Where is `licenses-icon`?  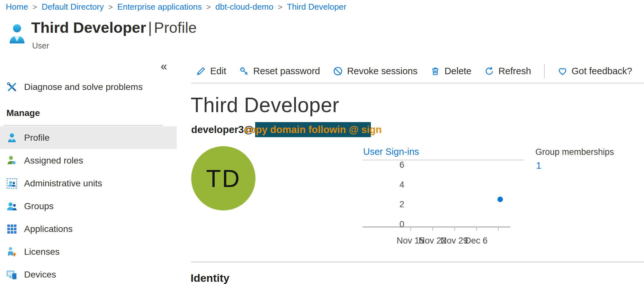
licenses-icon is located at coordinates (12, 252).